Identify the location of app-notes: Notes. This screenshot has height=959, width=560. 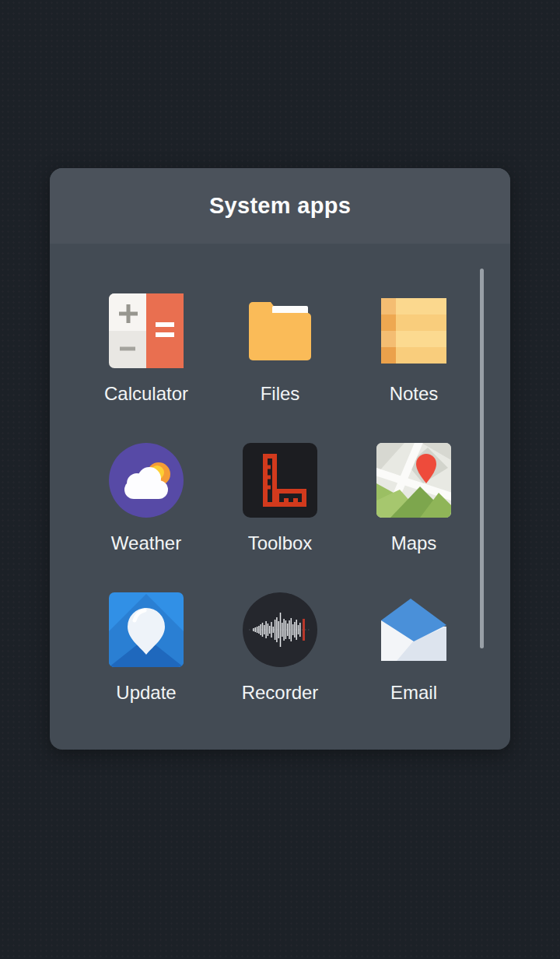
(414, 368).